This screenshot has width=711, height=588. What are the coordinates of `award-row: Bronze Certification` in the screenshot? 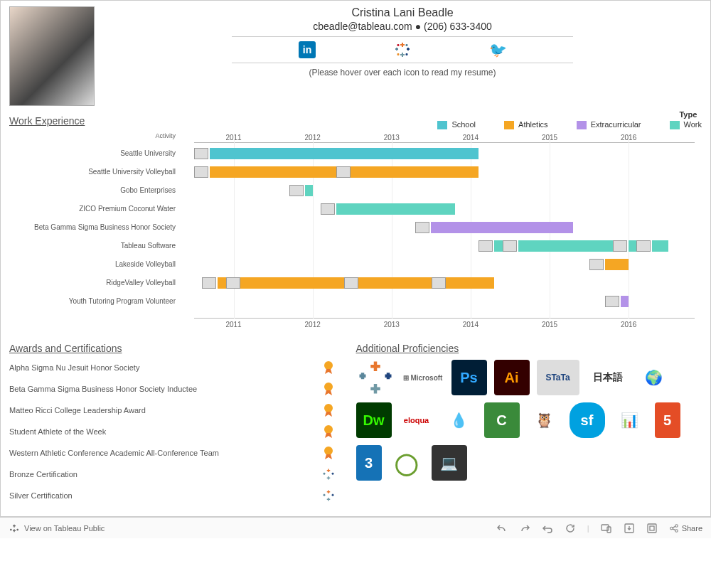 It's located at (176, 474).